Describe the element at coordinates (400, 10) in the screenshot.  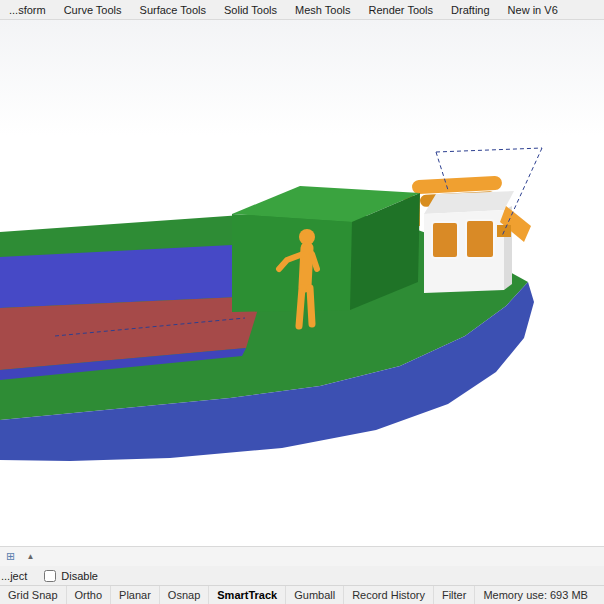
I see `tab-render-tools: Render Tools` at that location.